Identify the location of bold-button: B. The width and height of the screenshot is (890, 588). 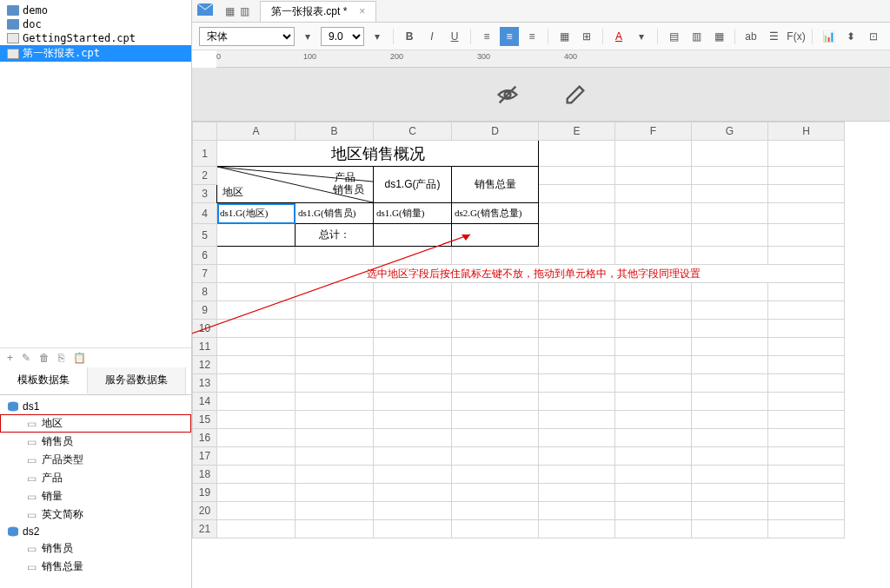
(409, 36).